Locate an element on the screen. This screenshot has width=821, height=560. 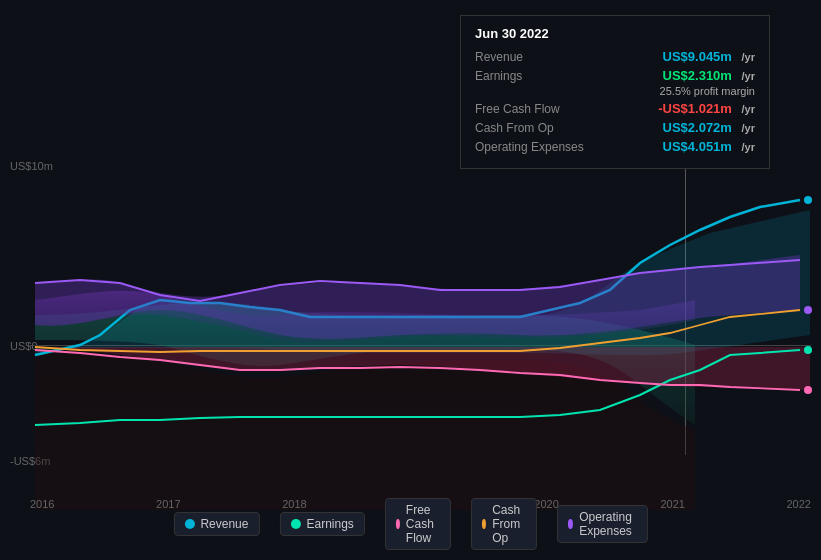
legend-label-revenue: Revenue is located at coordinates (224, 524).